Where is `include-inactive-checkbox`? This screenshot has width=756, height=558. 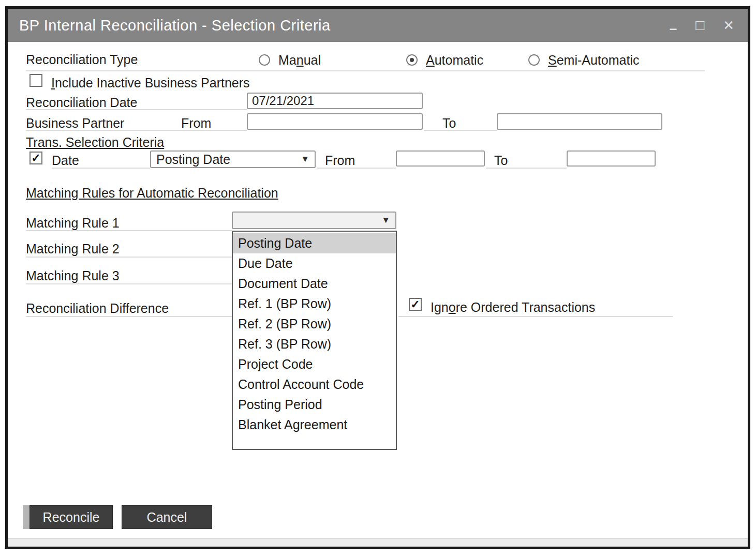
include-inactive-checkbox is located at coordinates (36, 81).